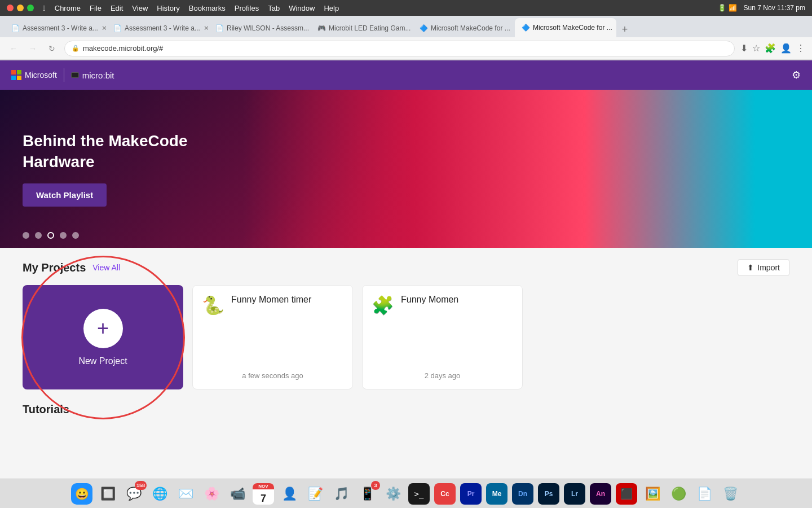  What do you see at coordinates (186, 494) in the screenshot?
I see `dock-mail: ✉️` at bounding box center [186, 494].